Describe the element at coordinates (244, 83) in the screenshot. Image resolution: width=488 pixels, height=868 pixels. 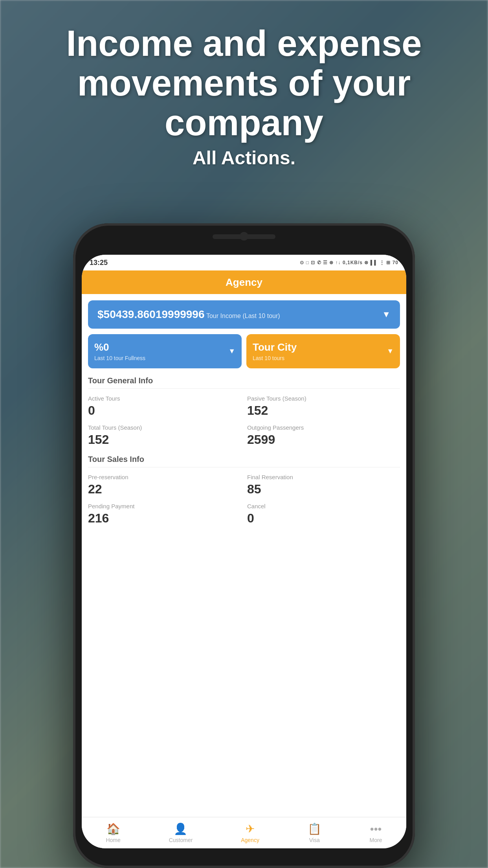
I see `hero-headline: Income and expense movements of your com…` at that location.